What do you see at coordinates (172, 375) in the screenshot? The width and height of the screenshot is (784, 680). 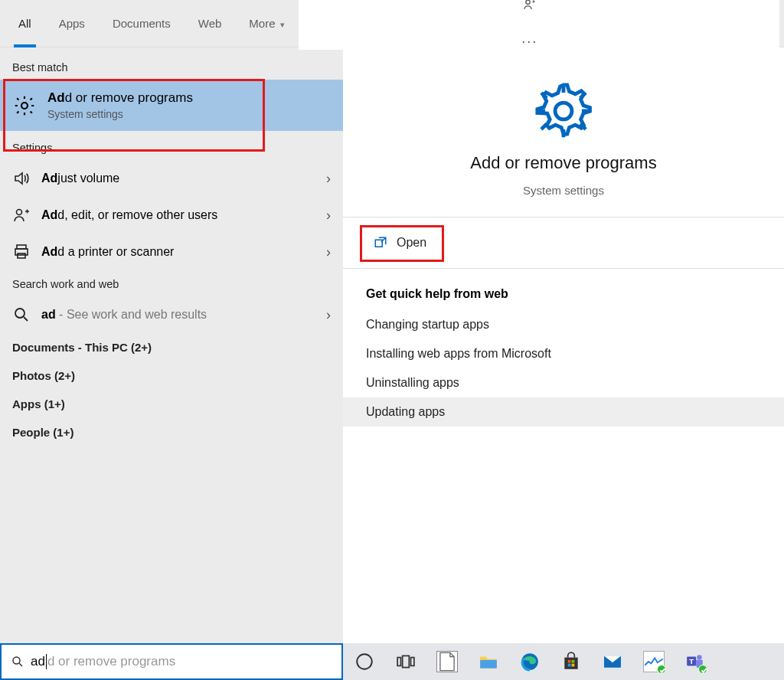 I see `scope-photos: Photos (2+)` at bounding box center [172, 375].